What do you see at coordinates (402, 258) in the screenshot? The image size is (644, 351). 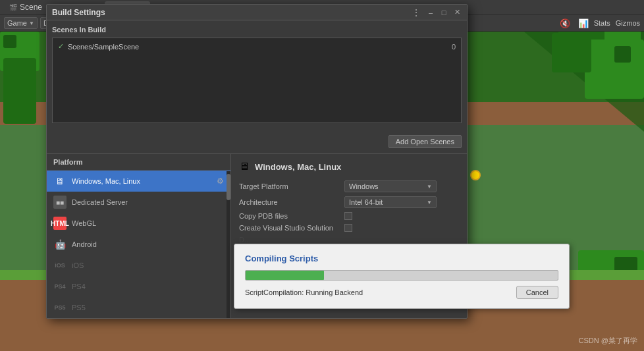 I see `compiling-title: Compiling Scripts` at bounding box center [402, 258].